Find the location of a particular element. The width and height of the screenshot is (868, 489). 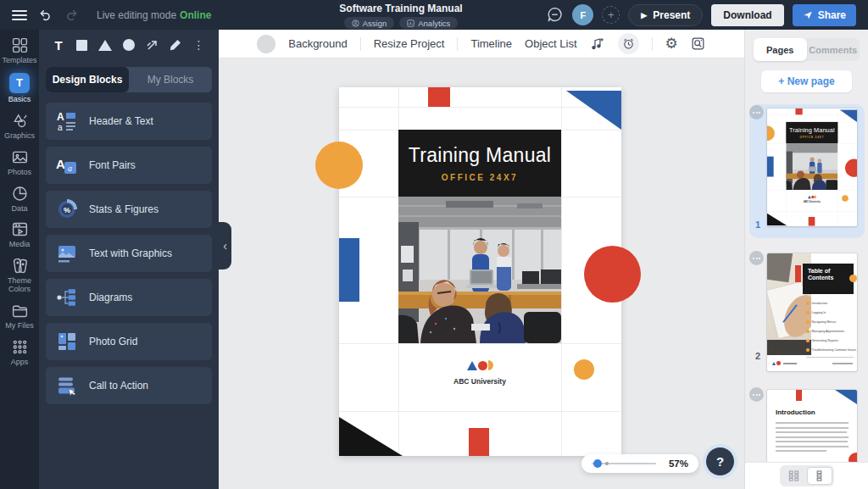

sidebar-item-theme-colors: Theme Colors is located at coordinates (19, 275).